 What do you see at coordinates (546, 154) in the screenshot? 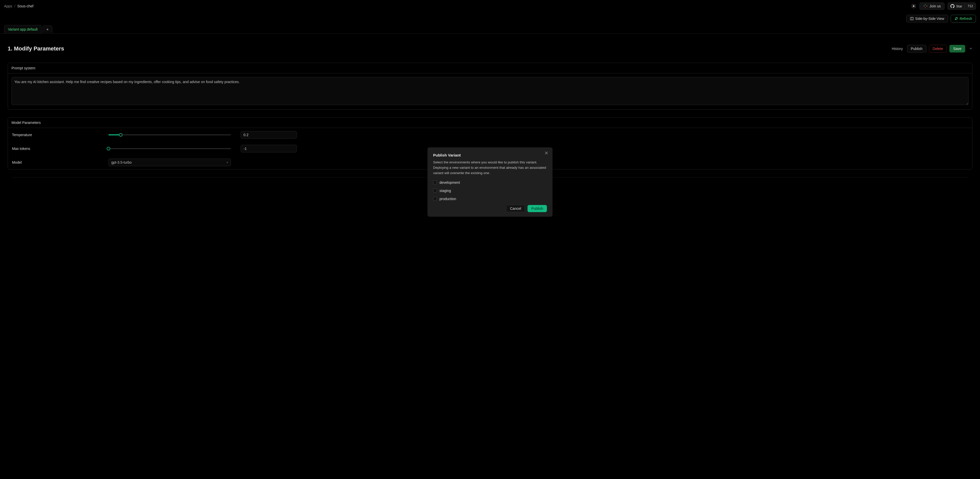
I see `modal-close-button` at bounding box center [546, 154].